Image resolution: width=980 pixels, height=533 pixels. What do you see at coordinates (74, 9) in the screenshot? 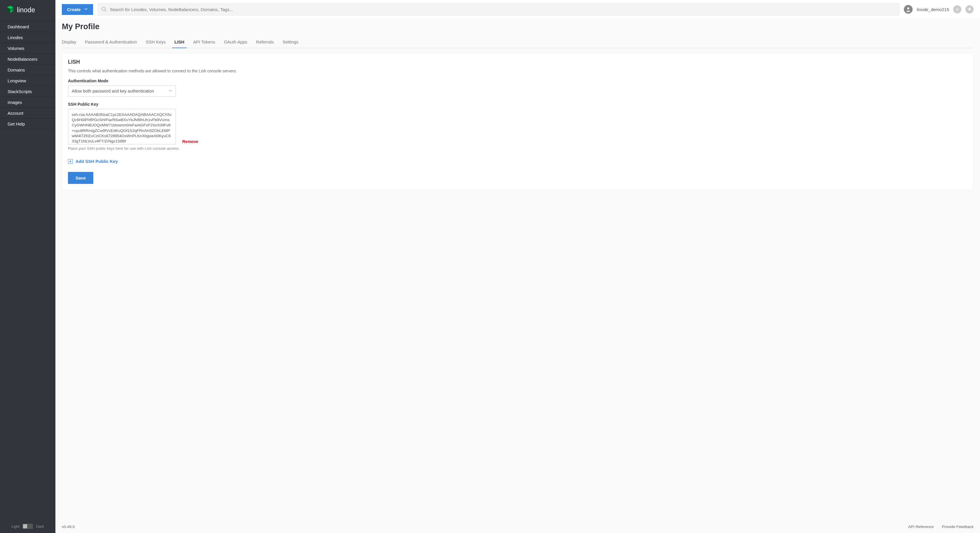
I see `create-button-label: Create` at bounding box center [74, 9].